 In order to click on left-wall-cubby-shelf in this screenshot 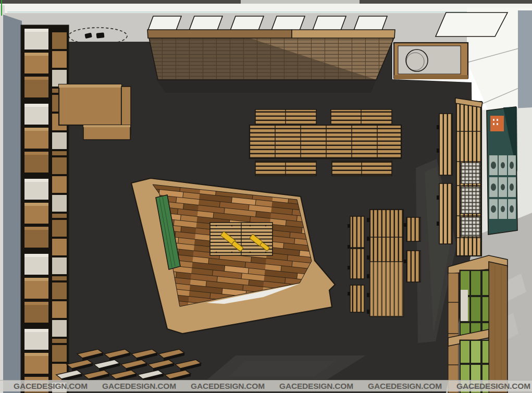, I will do `click(45, 209)`.